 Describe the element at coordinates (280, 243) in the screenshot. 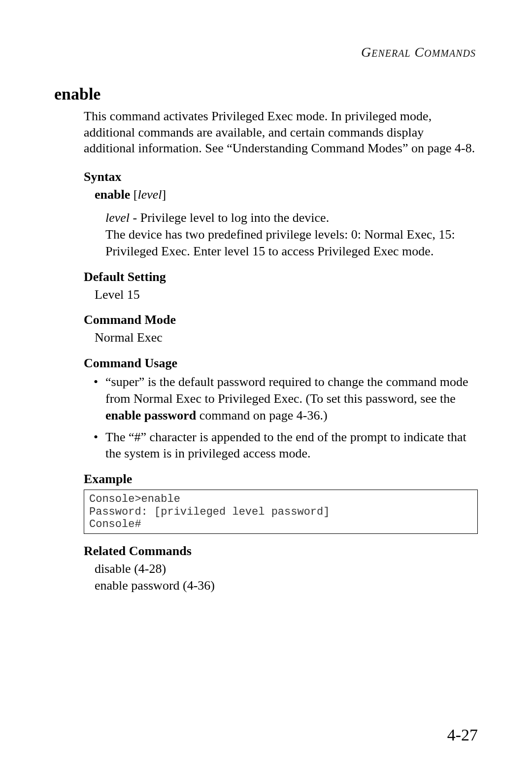

I see `param-desc-rest: The device has two predefined privilege …` at that location.